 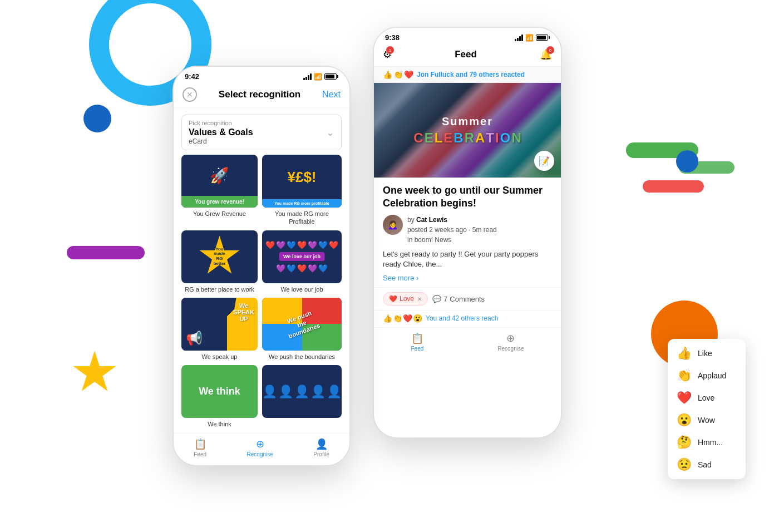 What do you see at coordinates (302, 396) in the screenshot?
I see `card-diversity: 👤 👤 👤 👤 👤` at bounding box center [302, 396].